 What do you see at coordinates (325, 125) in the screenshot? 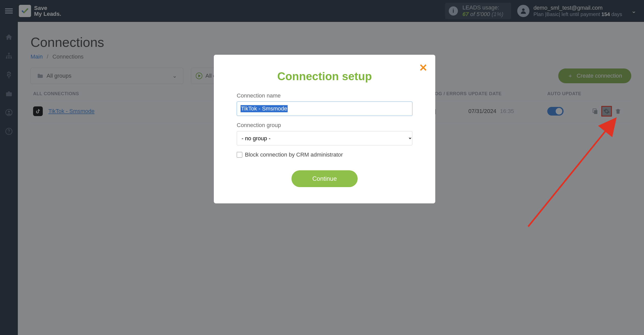
I see `connection-group-label: Connection group` at bounding box center [325, 125].